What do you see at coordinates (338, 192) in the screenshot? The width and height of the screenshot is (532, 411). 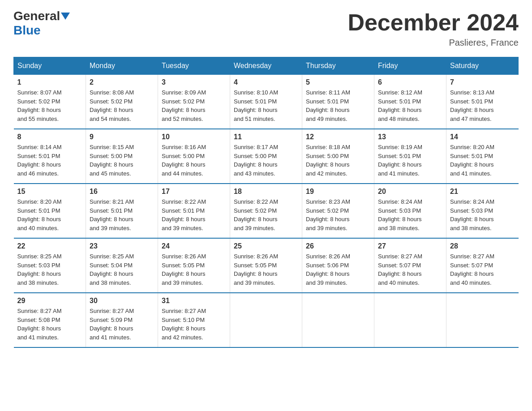 I see `day-number: 19` at bounding box center [338, 192].